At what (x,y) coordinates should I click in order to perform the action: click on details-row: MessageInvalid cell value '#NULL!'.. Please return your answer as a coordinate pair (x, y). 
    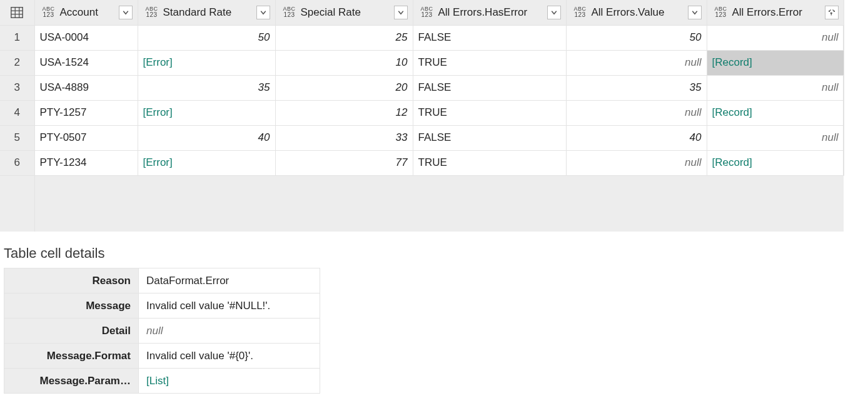
    Looking at the image, I should click on (163, 306).